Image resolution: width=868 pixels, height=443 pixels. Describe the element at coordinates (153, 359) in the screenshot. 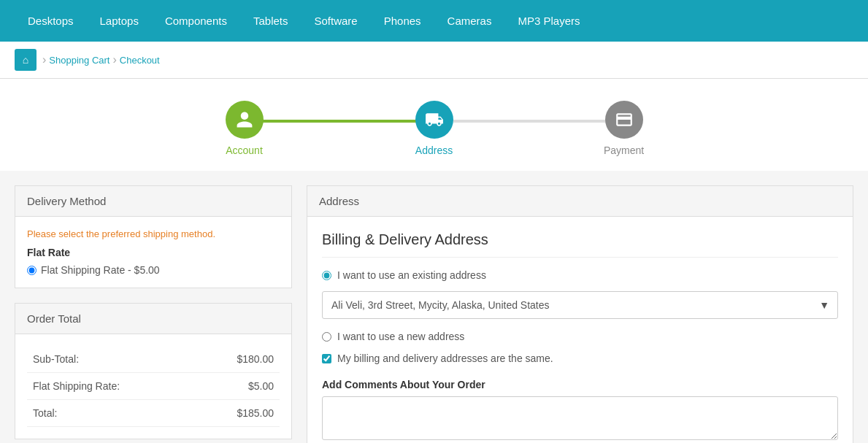

I see `table-row: Sub-Total:$180.00` at that location.